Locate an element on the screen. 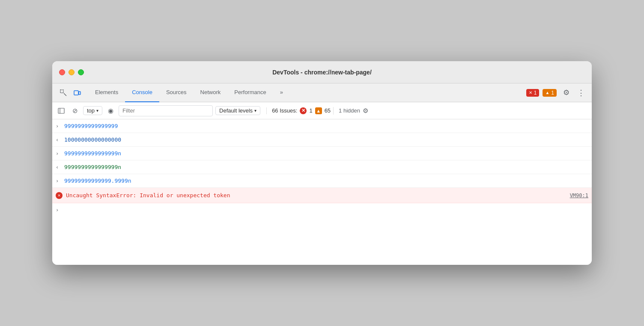  eye-button: ◉ is located at coordinates (110, 111).